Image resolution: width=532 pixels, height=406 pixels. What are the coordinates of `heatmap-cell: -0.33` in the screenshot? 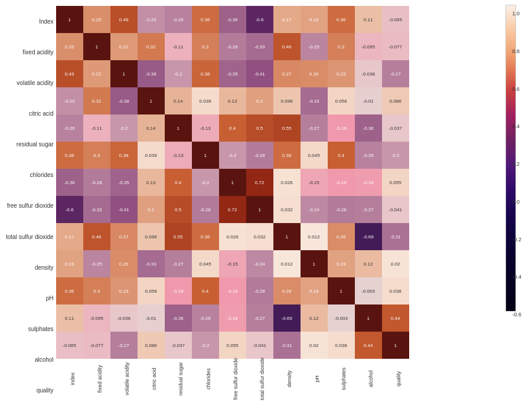 It's located at (260, 47).